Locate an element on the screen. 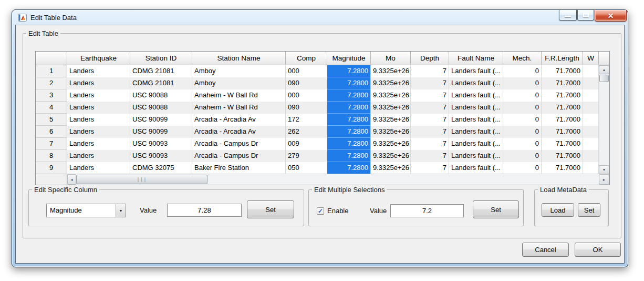 The height and width of the screenshot is (281, 644). scroll-right-button: ► is located at coordinates (604, 179).